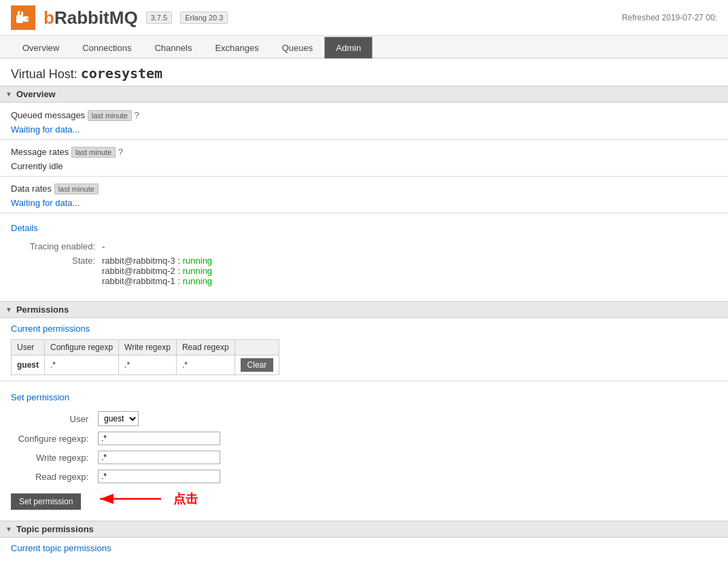 The height and width of the screenshot is (575, 728). Describe the element at coordinates (145, 366) in the screenshot. I see `table-row: guest .* .* .* Clear` at that location.